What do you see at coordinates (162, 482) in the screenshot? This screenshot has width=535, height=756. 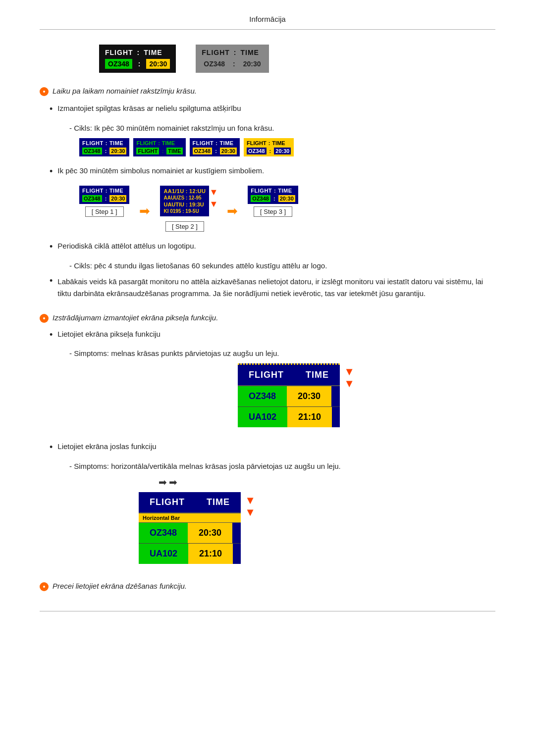 I see `arr1: ➡` at bounding box center [162, 482].